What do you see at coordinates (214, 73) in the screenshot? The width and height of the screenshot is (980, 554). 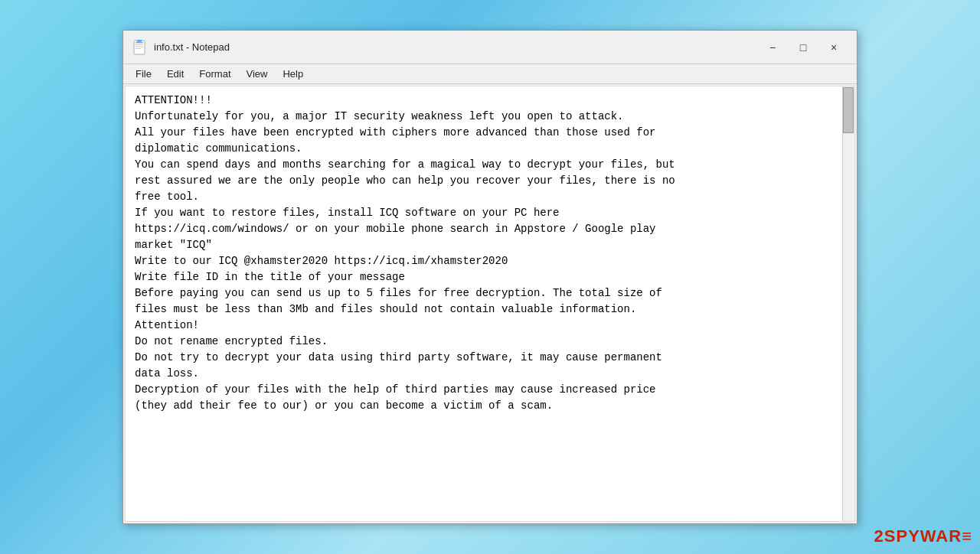 I see `menu-format: Format` at bounding box center [214, 73].